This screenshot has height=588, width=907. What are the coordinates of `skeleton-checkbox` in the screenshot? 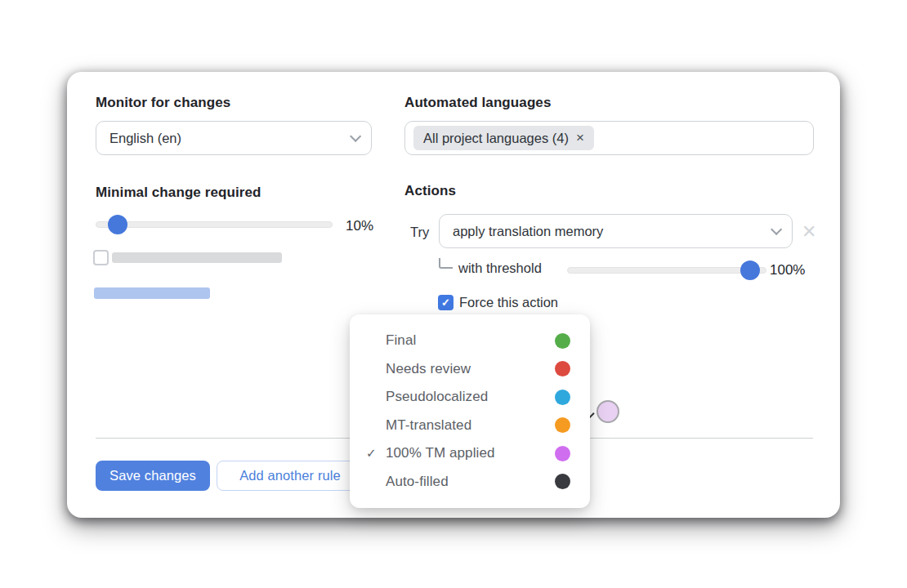 It's located at (101, 258).